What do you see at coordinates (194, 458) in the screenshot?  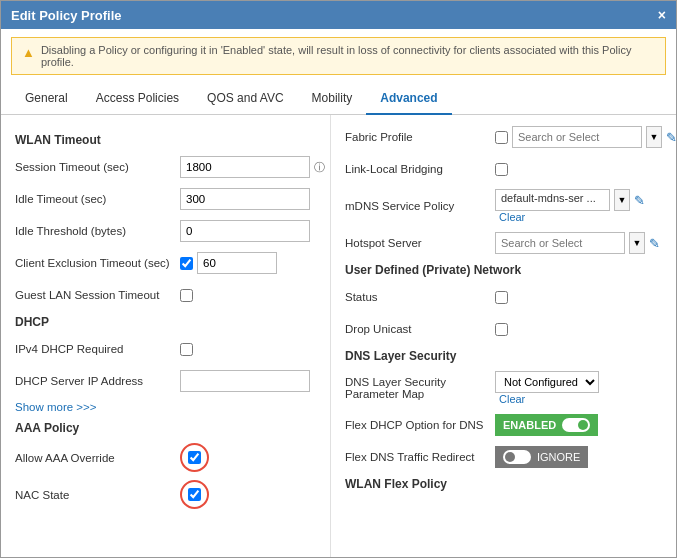 I see `allow-aaa-highlight` at bounding box center [194, 458].